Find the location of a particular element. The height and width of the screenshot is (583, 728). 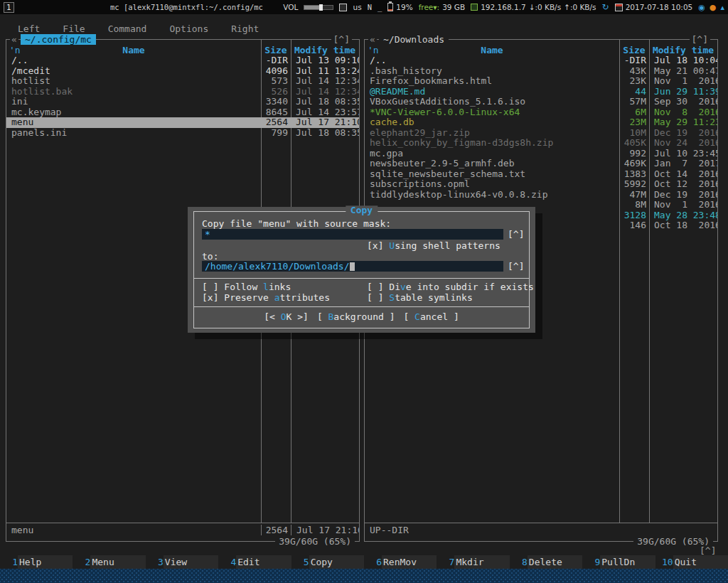

tray-icon is located at coordinates (343, 7).